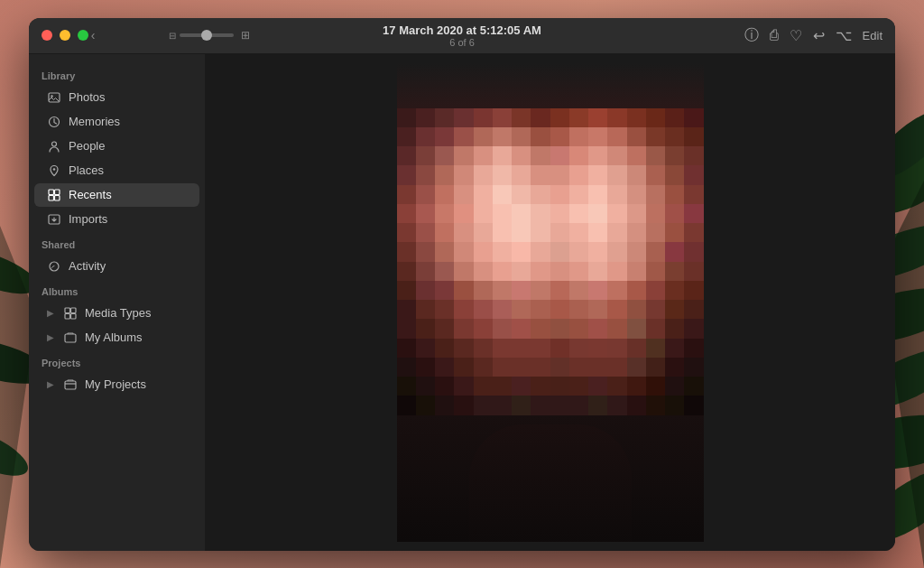 Image resolution: width=924 pixels, height=568 pixels. Describe the element at coordinates (65, 35) in the screenshot. I see `minimize-button` at that location.